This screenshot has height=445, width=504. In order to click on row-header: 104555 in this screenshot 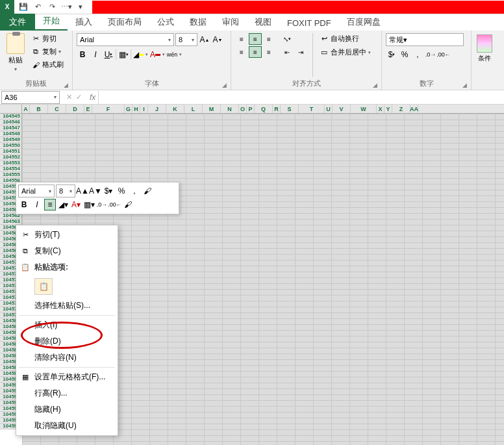, I will do `click(11, 175)`.